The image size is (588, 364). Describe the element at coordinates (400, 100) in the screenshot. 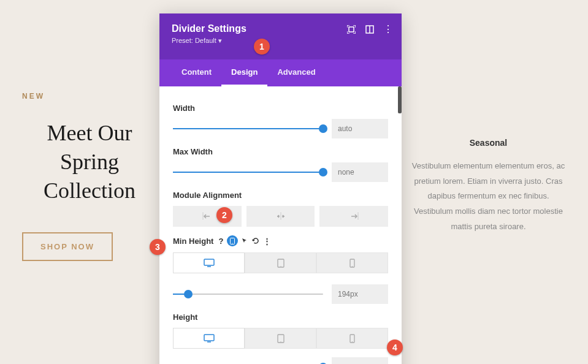

I see `scrollbar-thumb` at that location.